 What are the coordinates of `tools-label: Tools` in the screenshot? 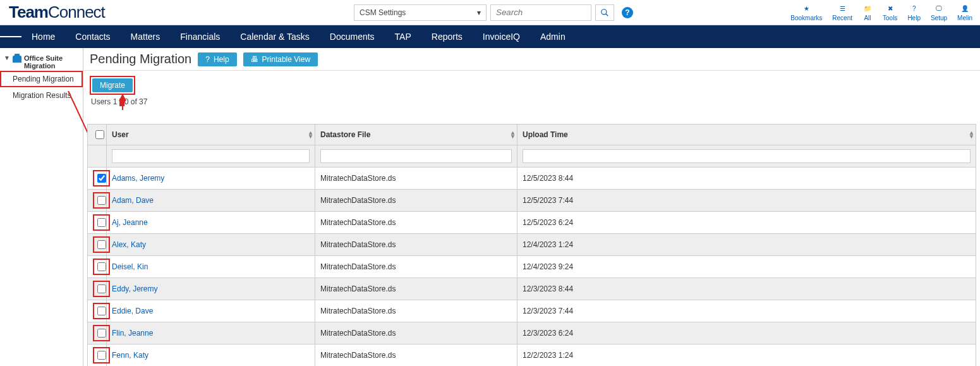 It's located at (890, 18).